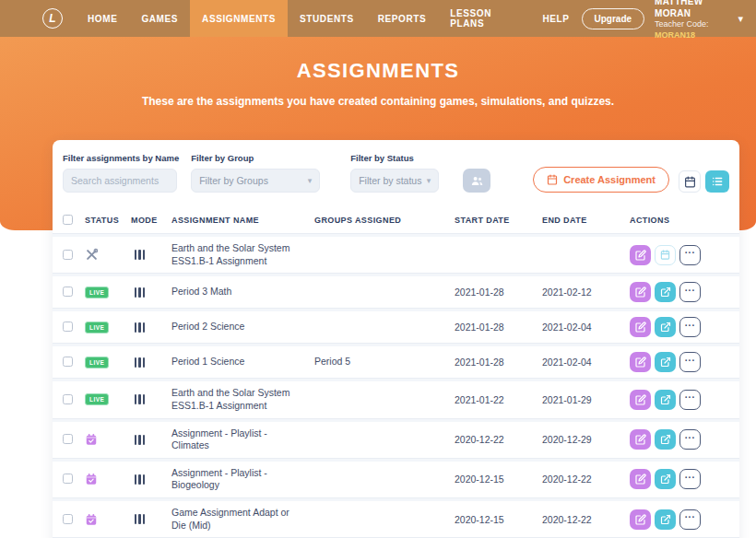 Image resolution: width=756 pixels, height=538 pixels. I want to click on chevron-down-icon: ▾, so click(740, 18).